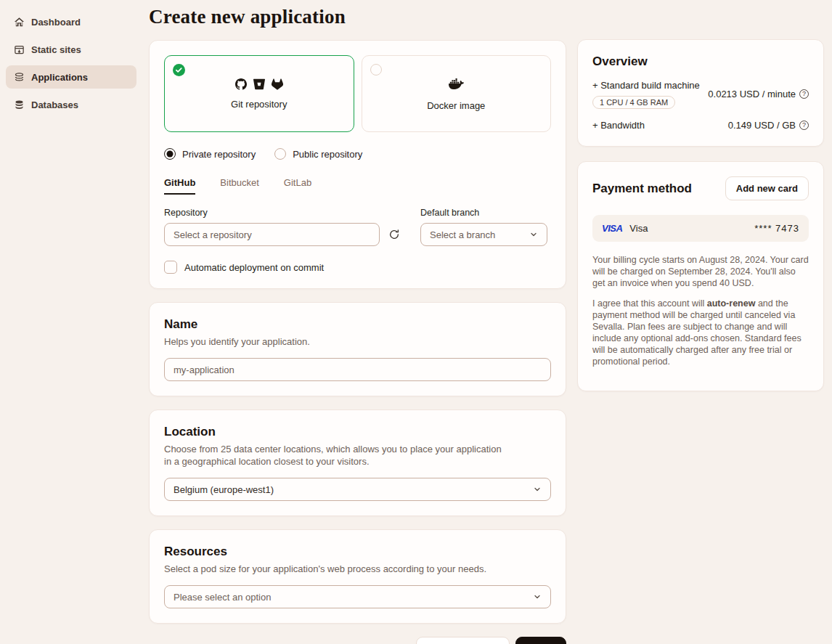 This screenshot has width=832, height=644. I want to click on build-machine-badge: 1 CPU / 4 GB RAM, so click(634, 102).